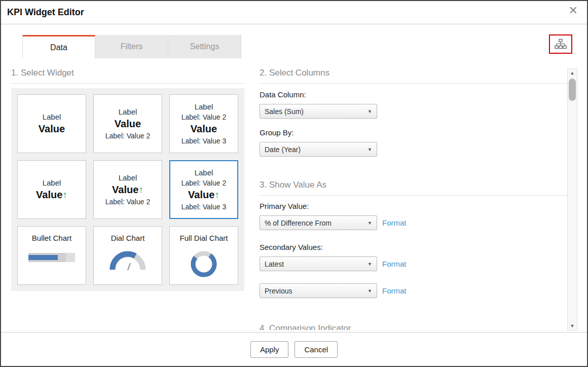 This screenshot has width=588, height=367. What do you see at coordinates (414, 188) in the screenshot?
I see `show-value-as-heading: 3. Show Value As` at bounding box center [414, 188].